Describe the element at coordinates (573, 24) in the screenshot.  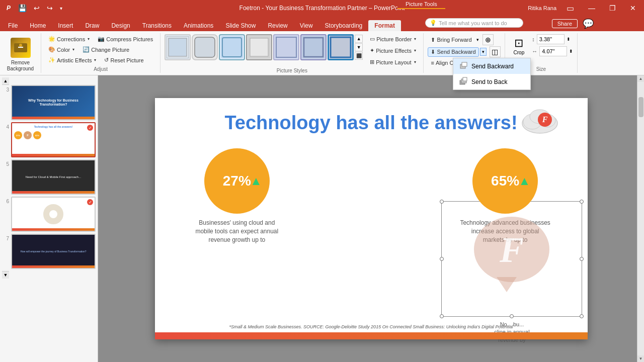
I see `share-area: Share 💬` at that location.